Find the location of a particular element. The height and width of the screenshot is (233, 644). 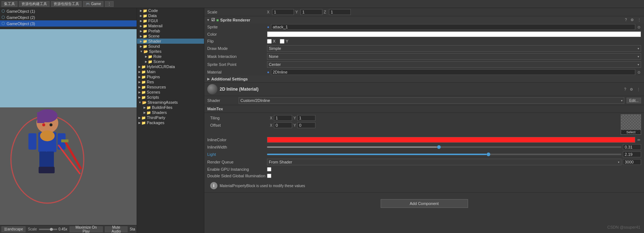

scale-z-input is located at coordinates (340, 12).